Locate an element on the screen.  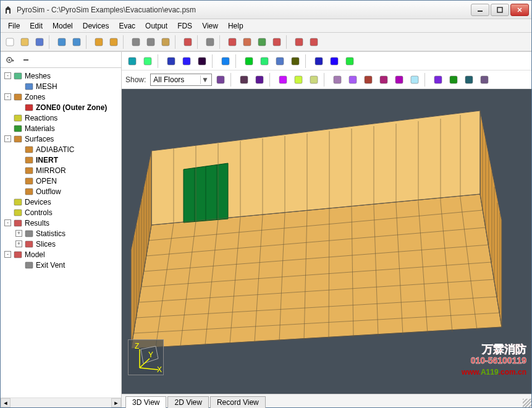
tab-record-view: Record View is located at coordinates (238, 402).